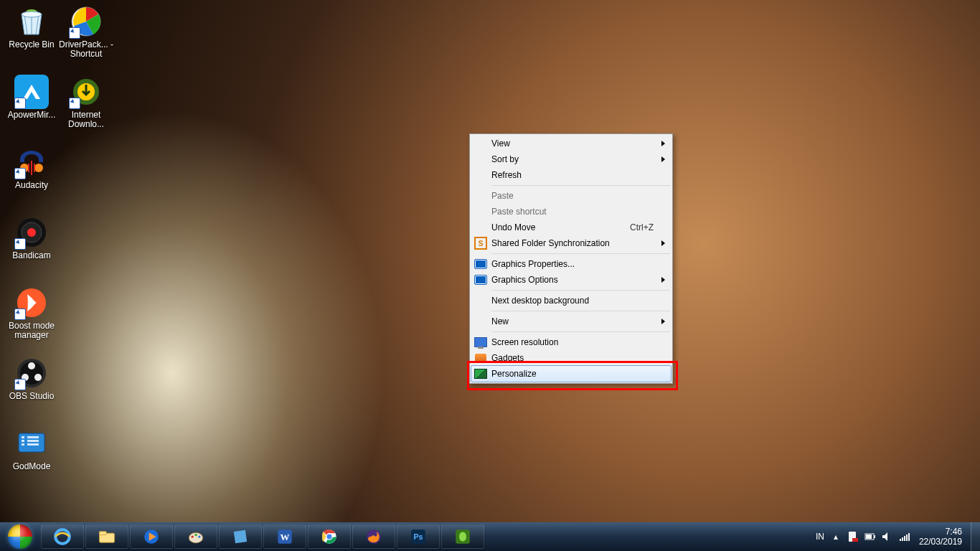 This screenshot has width=980, height=551. I want to click on start-orb-icon, so click(20, 537).